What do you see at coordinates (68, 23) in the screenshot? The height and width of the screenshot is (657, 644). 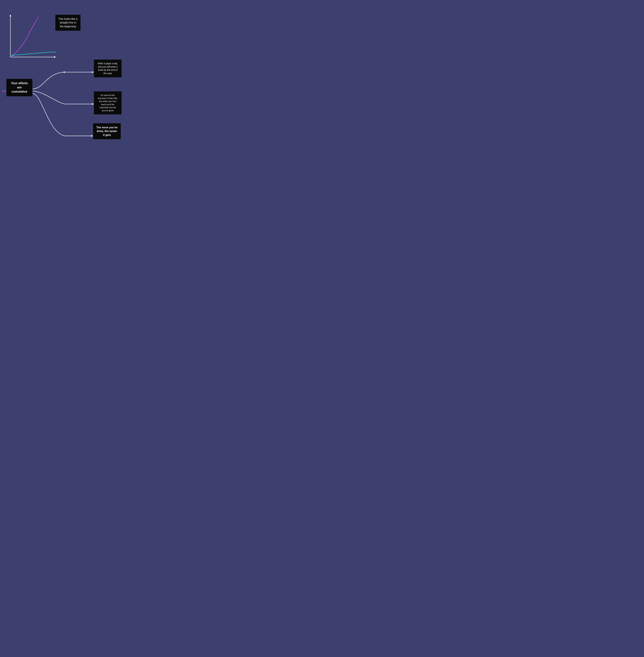 I see `straight-line-text: This looks like a straight line in the b…` at bounding box center [68, 23].